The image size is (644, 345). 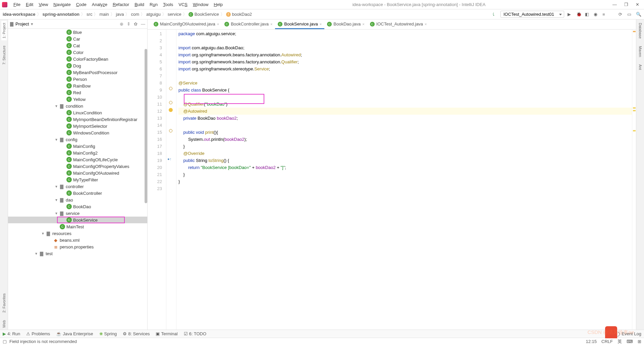 I want to click on marker-gutter: ●↑, so click(x=171, y=180).